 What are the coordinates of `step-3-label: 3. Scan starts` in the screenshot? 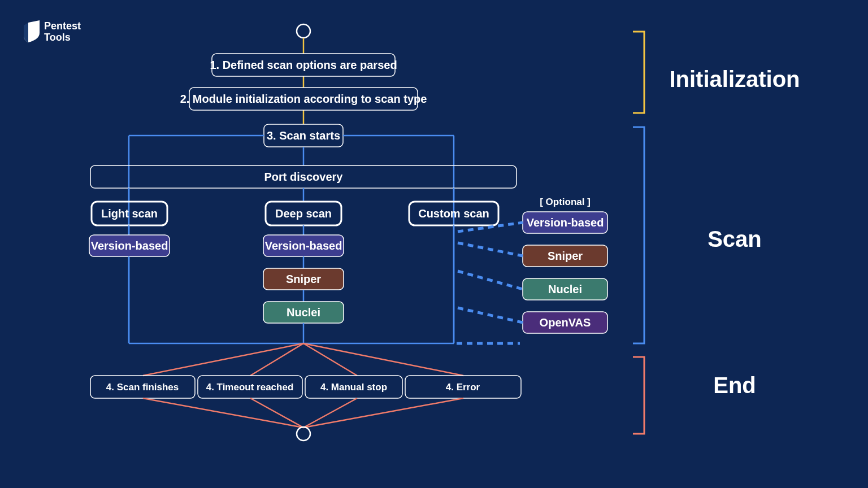 It's located at (303, 136).